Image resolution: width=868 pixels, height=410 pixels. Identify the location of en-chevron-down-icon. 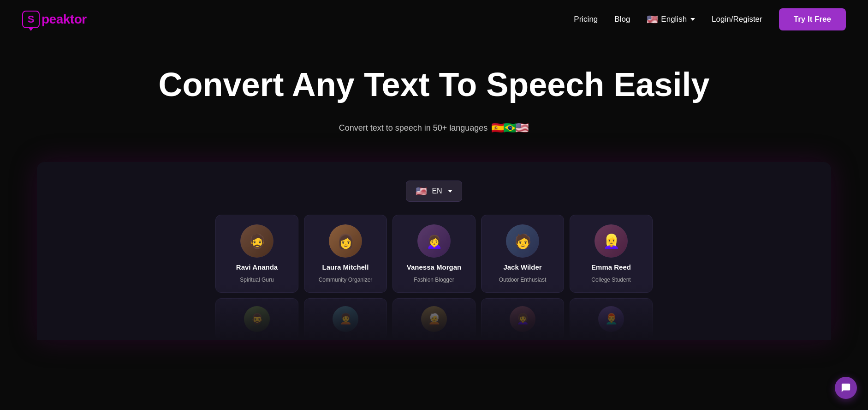
(450, 191).